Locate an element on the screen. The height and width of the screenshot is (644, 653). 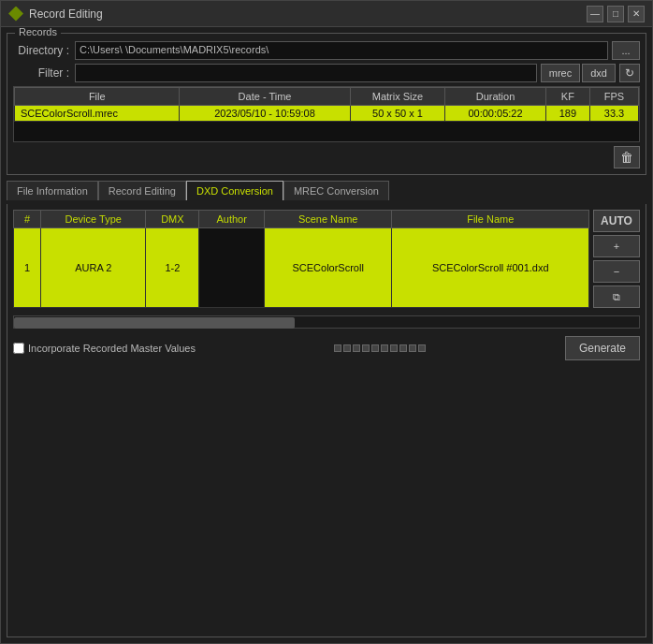
conv-table-row: 1 AURA 2 1-2 SCEColorScroll SCEColorScro… is located at coordinates (301, 268).